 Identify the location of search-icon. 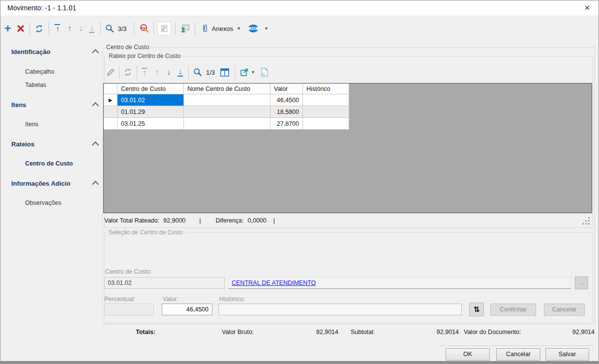
(110, 28).